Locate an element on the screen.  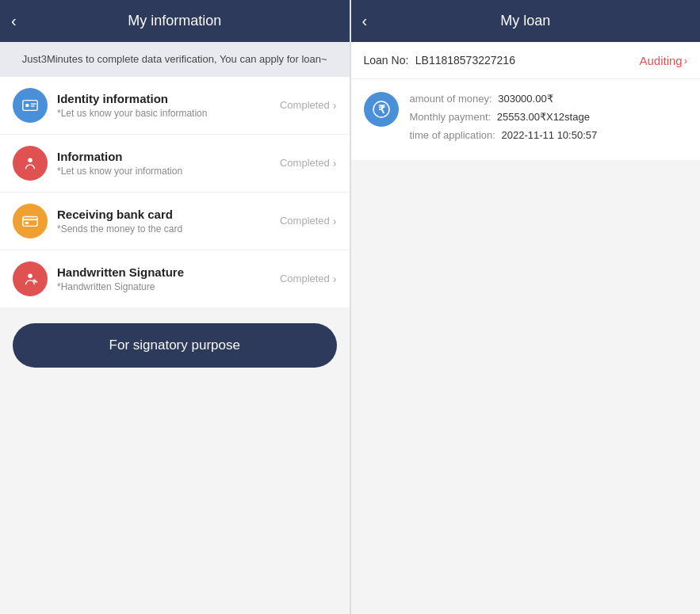
signature-subtitle: *Handwritten Signature is located at coordinates (168, 287).